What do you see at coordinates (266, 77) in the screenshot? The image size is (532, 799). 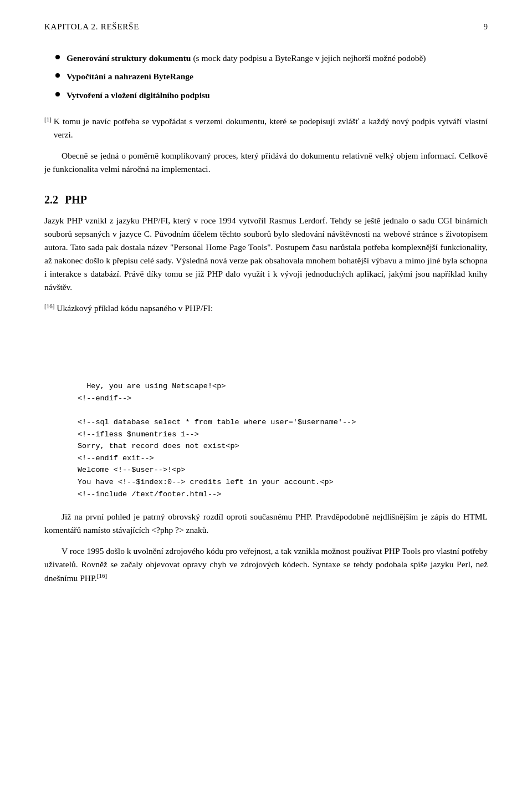 I see `list-item: Vypočítání a nahrazení ByteRange` at bounding box center [266, 77].